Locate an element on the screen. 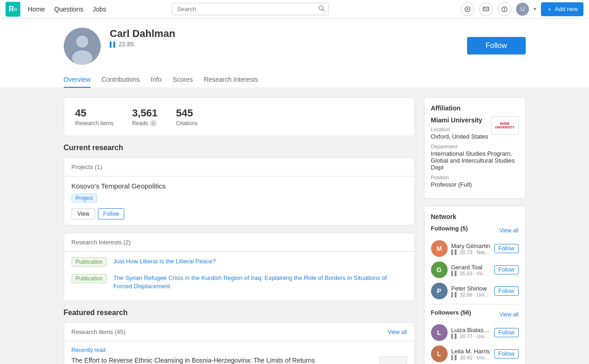  project-tags-row: Project is located at coordinates (239, 200).